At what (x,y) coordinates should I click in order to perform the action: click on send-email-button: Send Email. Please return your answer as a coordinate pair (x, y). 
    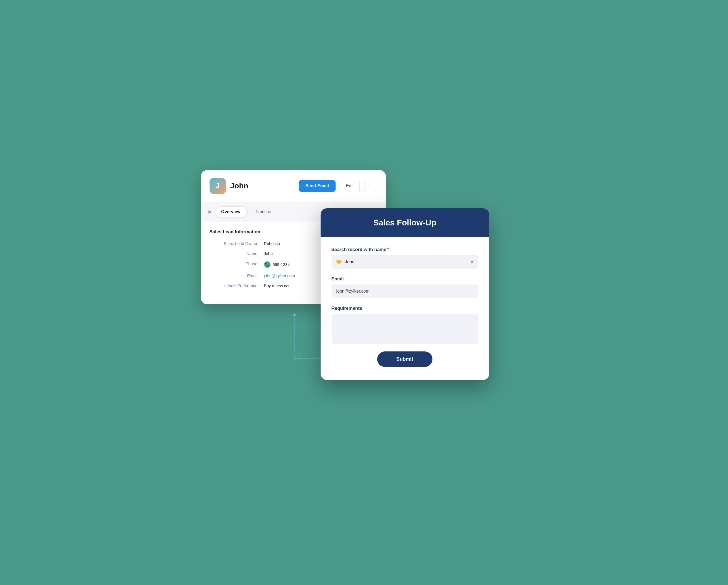
    Looking at the image, I should click on (317, 186).